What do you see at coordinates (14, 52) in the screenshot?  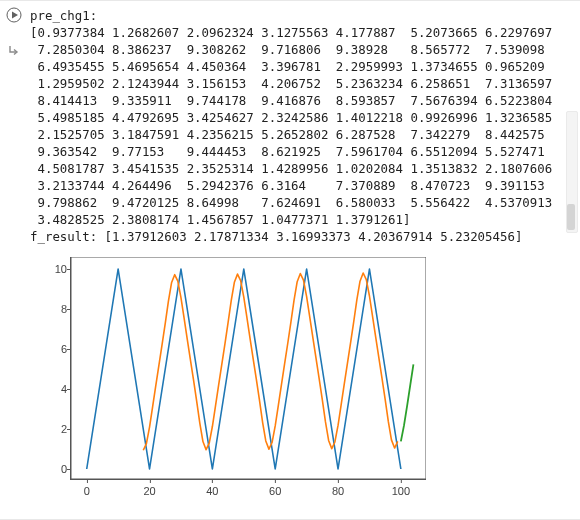 I see `output-indicator-icon` at bounding box center [14, 52].